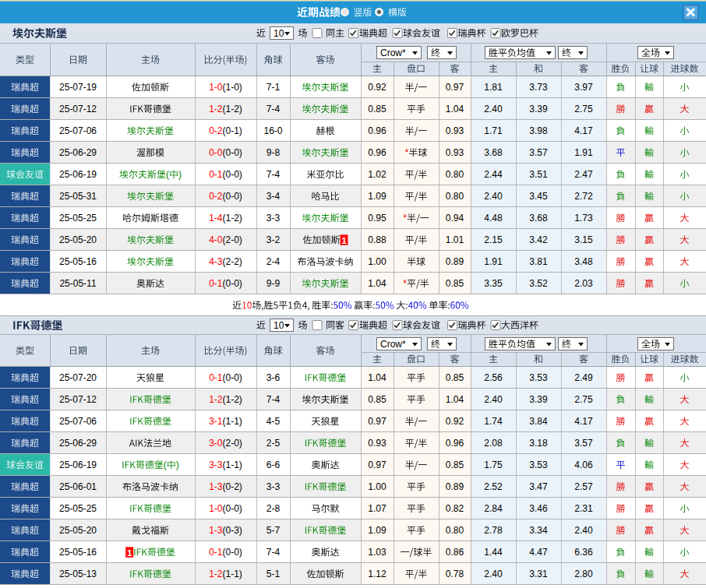  I want to click on svg-text: 0.92, so click(377, 87).